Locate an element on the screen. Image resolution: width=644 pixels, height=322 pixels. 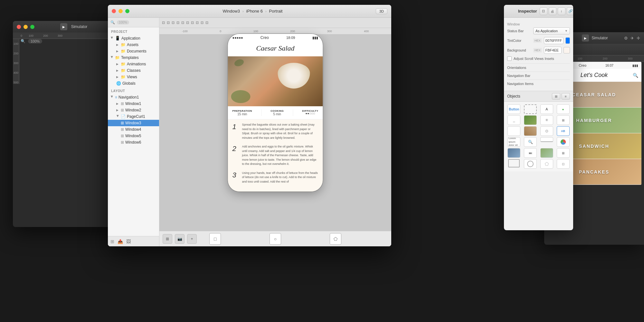
main-minimize-btn is located at coordinates (120, 11).